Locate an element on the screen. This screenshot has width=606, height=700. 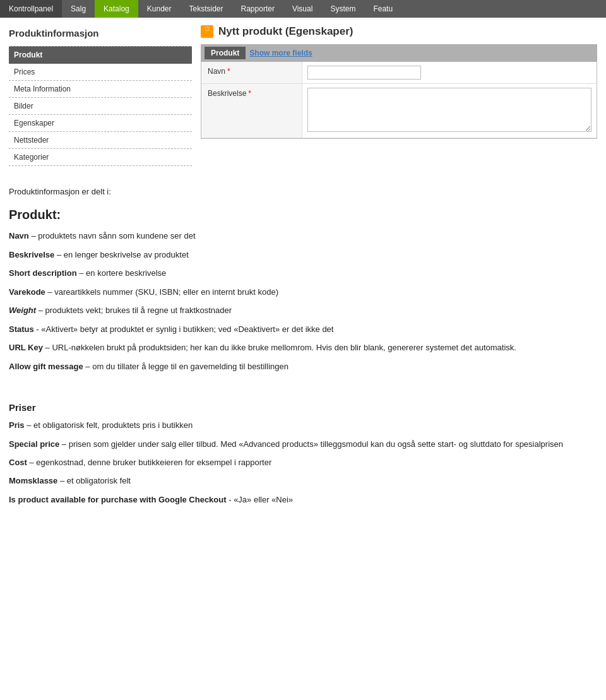
body-item-cost: Cost – egenkostnad, denne bruker butikke… is located at coordinates (303, 462).